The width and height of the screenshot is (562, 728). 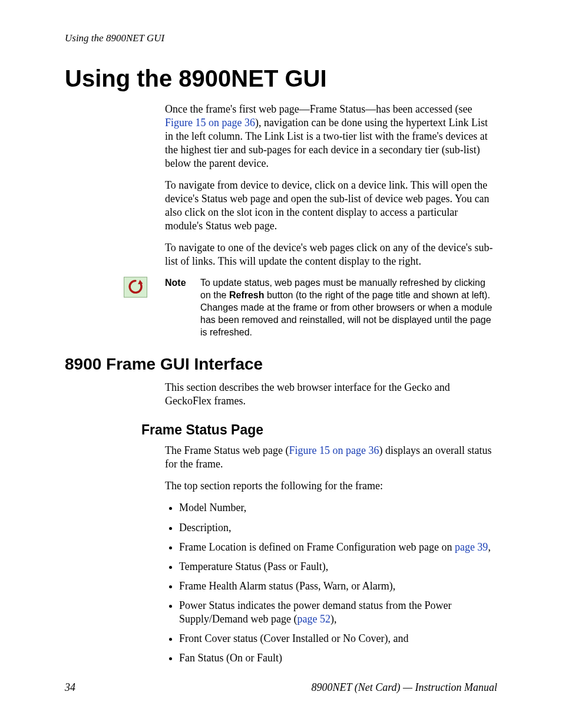 I want to click on intro-block: Once the frame's first web page—Frame St…, so click(x=331, y=185).